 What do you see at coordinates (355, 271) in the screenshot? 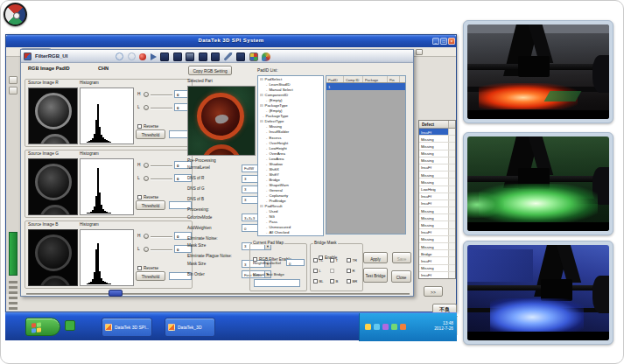
I see `bridge-mask-cell: R` at bounding box center [355, 271].